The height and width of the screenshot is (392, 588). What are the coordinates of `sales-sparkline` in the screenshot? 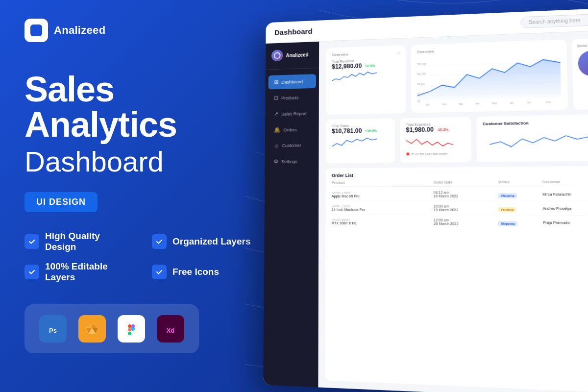 It's located at (355, 143).